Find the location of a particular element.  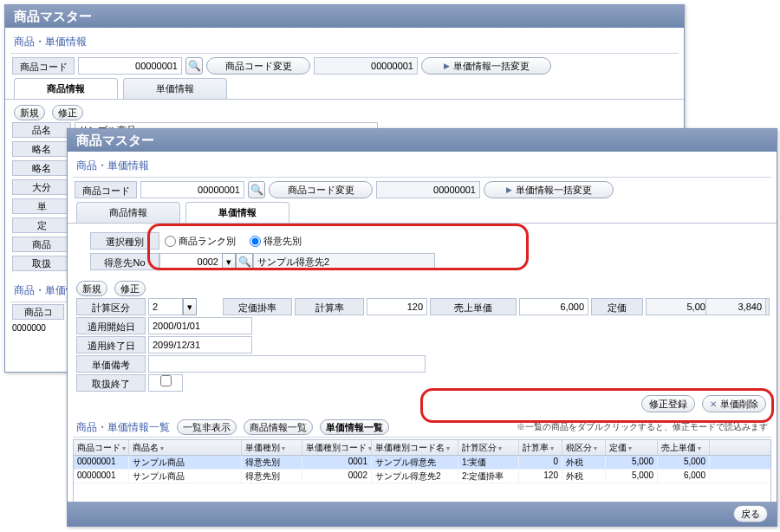

radio-rank: 商品ランク別 is located at coordinates (200, 241).